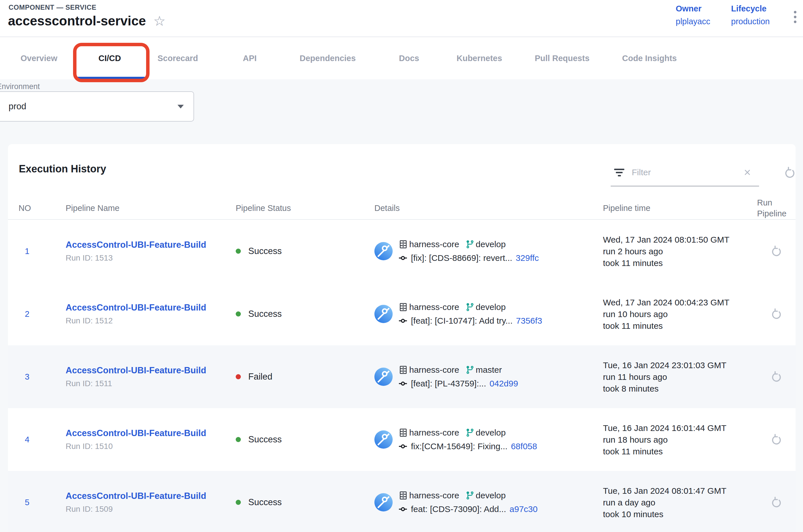 The image size is (803, 532). What do you see at coordinates (459, 446) in the screenshot?
I see `commit-message: fix:[CCM-15649]: Fixing...` at bounding box center [459, 446].